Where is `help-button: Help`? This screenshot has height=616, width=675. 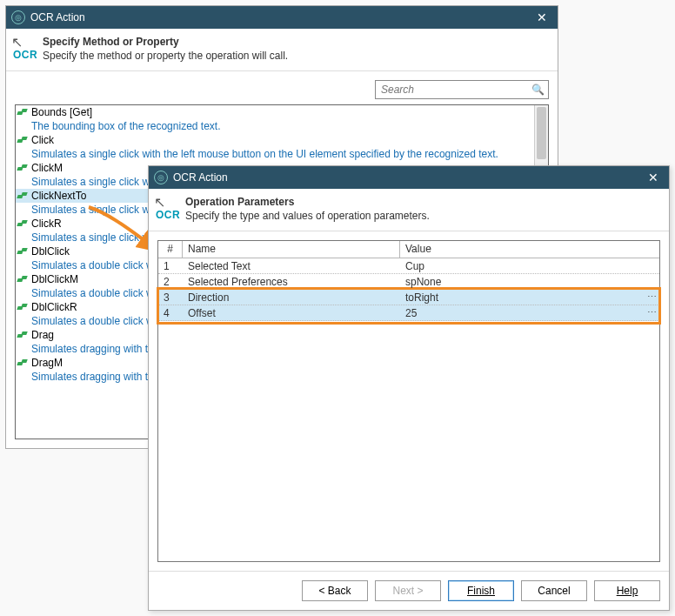
help-button: Help is located at coordinates (627, 591).